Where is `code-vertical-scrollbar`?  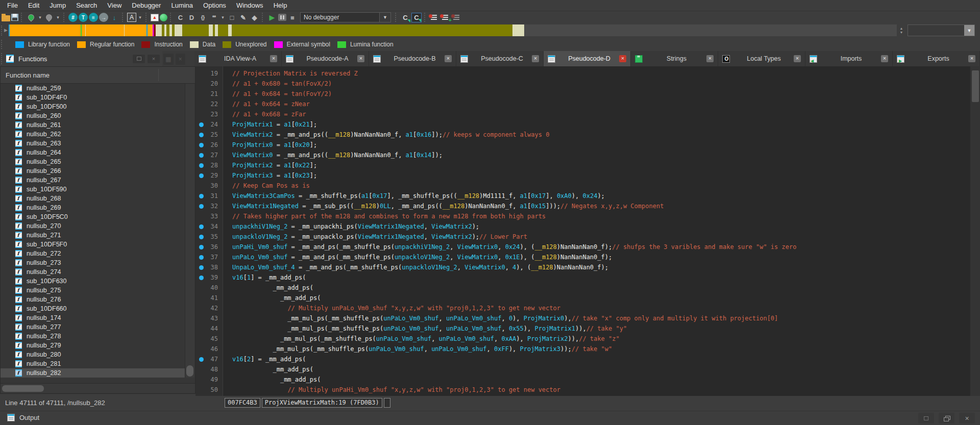 code-vertical-scrollbar is located at coordinates (975, 231).